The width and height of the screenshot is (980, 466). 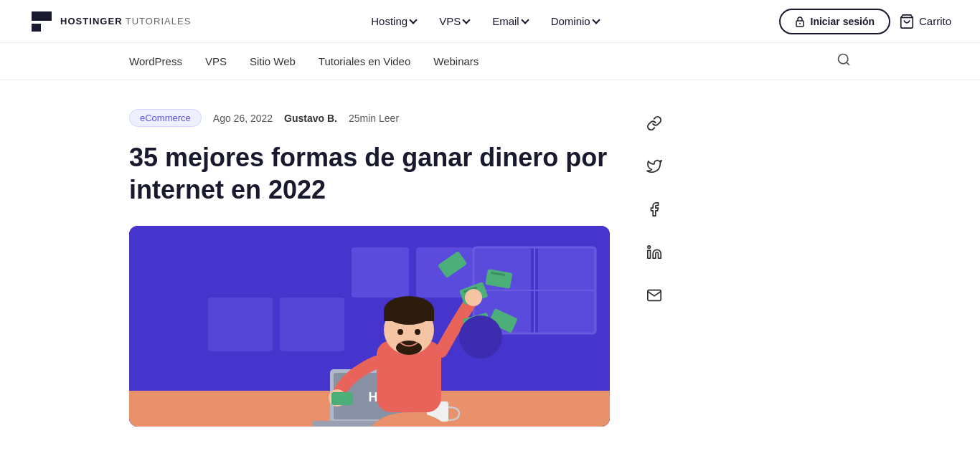 What do you see at coordinates (844, 60) in the screenshot?
I see `search-icon` at bounding box center [844, 60].